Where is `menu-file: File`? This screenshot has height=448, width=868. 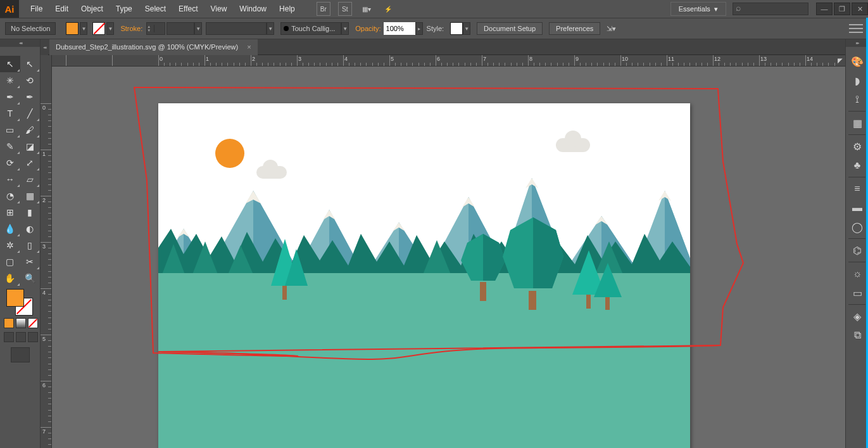 menu-file: File is located at coordinates (37, 9).